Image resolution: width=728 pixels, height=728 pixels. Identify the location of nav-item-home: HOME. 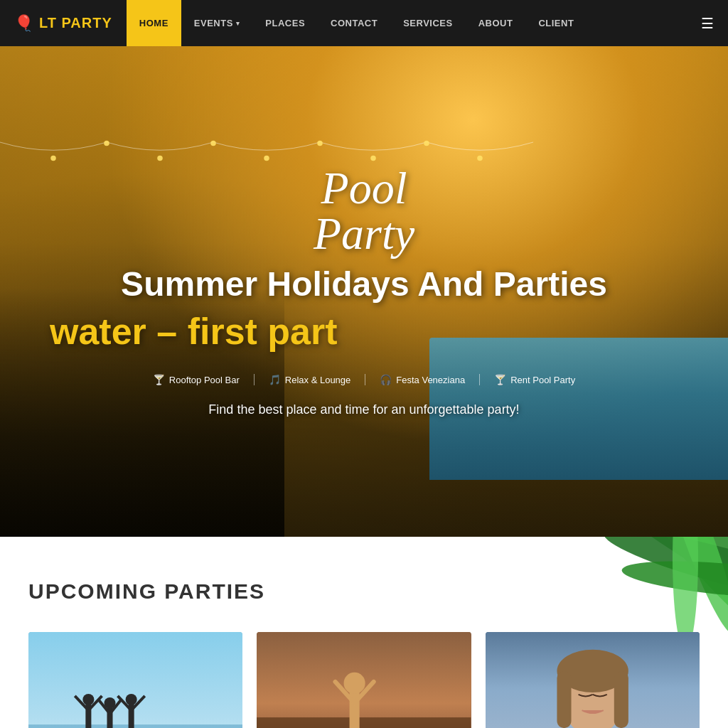
(154, 23).